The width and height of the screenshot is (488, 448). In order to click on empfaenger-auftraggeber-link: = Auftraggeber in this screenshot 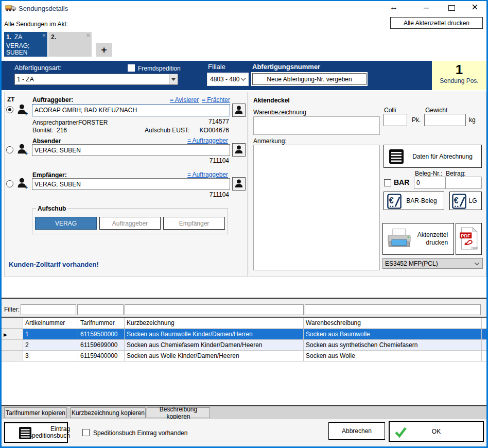, I will do `click(208, 175)`.